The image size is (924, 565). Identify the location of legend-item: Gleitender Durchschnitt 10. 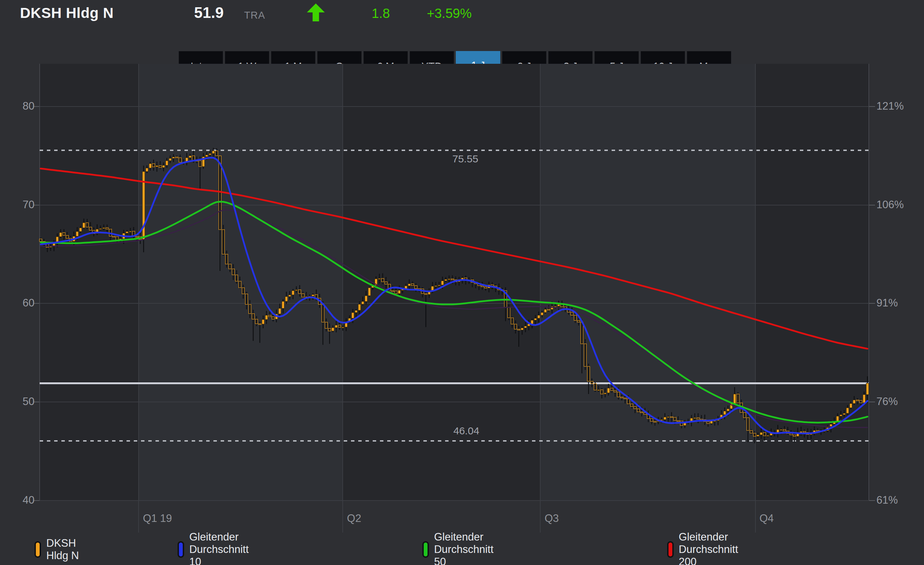
(215, 550).